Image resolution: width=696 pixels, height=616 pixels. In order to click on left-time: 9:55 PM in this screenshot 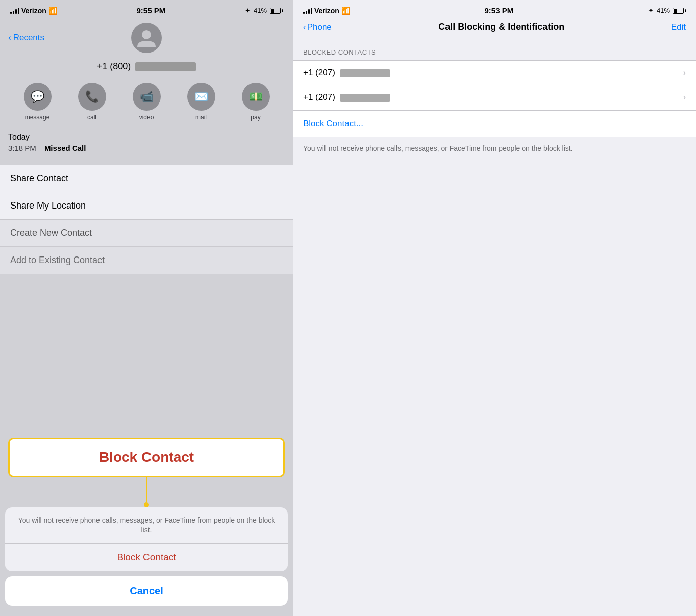, I will do `click(152, 10)`.